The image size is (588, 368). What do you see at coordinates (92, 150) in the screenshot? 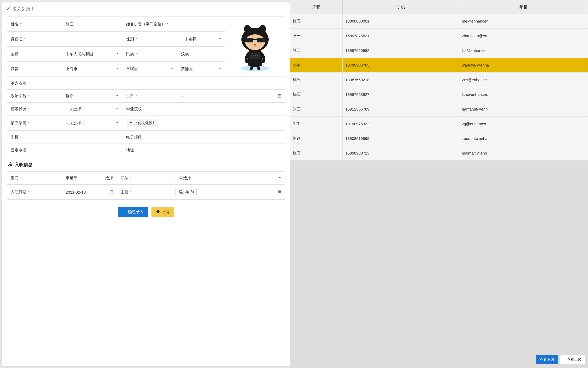
I see `phone-input` at bounding box center [92, 150].